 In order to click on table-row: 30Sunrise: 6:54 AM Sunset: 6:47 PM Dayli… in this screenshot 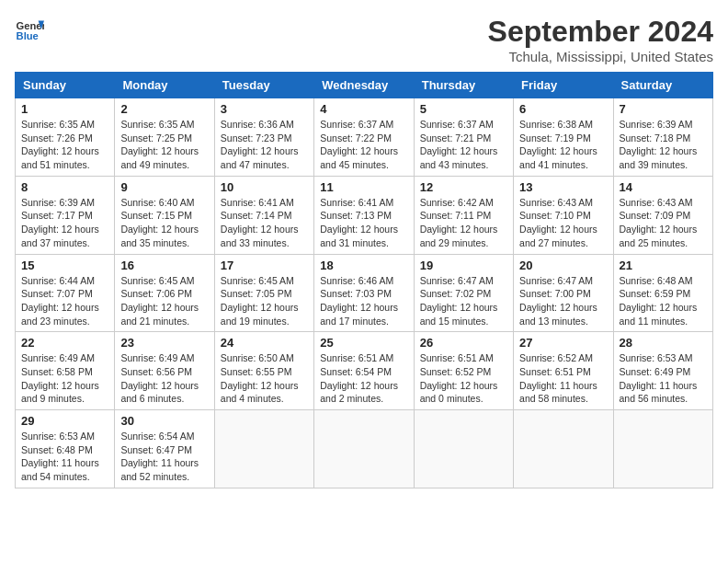, I will do `click(165, 449)`.